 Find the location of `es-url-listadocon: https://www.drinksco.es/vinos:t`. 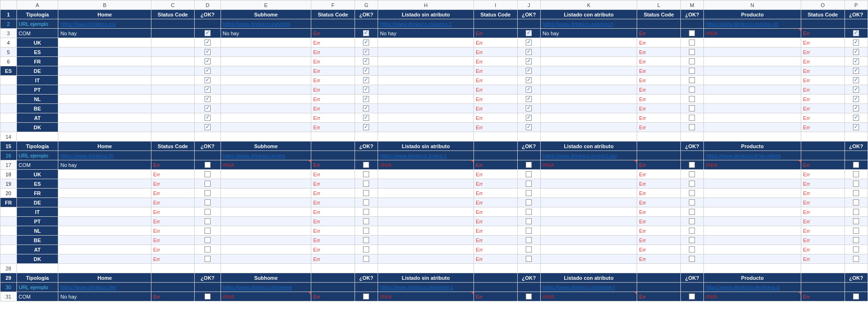

es-url-listadocon: https://www.drinksco.es/vinos:t is located at coordinates (589, 24).